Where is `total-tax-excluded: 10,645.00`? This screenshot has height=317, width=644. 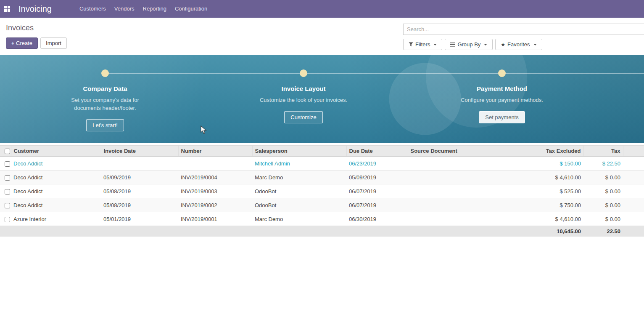
total-tax-excluded: 10,645.00 is located at coordinates (548, 232).